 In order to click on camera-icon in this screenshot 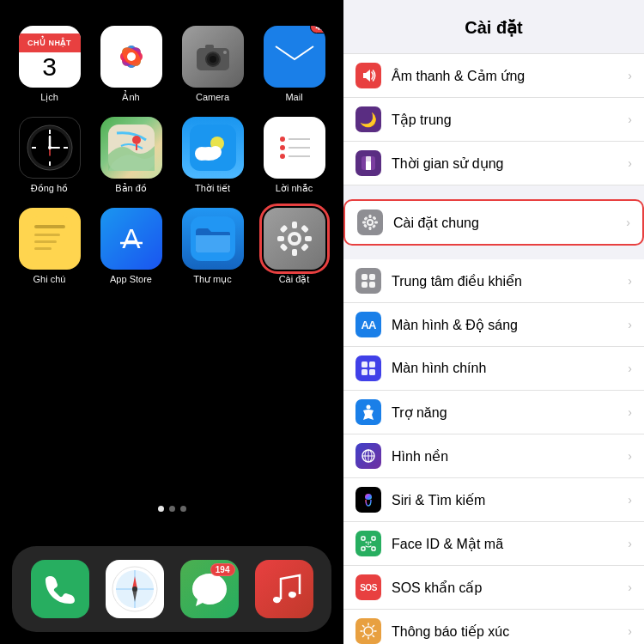, I will do `click(213, 57)`.